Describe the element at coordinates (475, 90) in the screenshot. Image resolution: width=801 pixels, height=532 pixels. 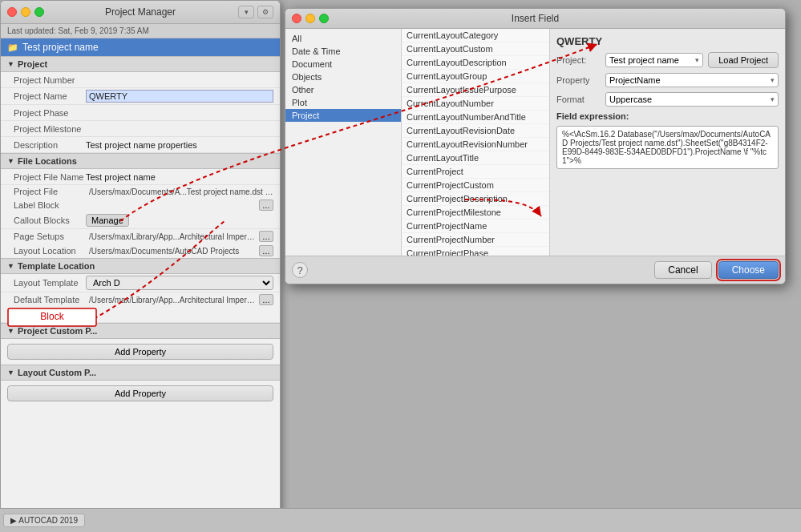
I see `field-CurrentLayoutIssuePurpose: CurrentLayoutIssuePurpose` at that location.